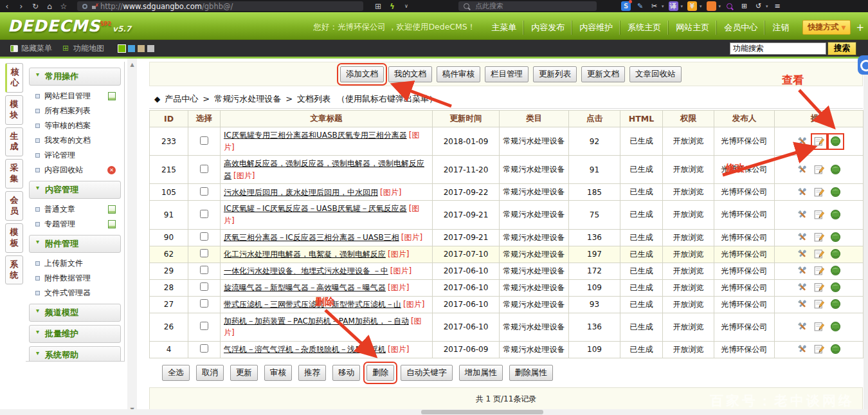  I want to click on document-title-link: 加药机－加药装置－PAC加药机－PAM加药机，－自动, so click(316, 321).